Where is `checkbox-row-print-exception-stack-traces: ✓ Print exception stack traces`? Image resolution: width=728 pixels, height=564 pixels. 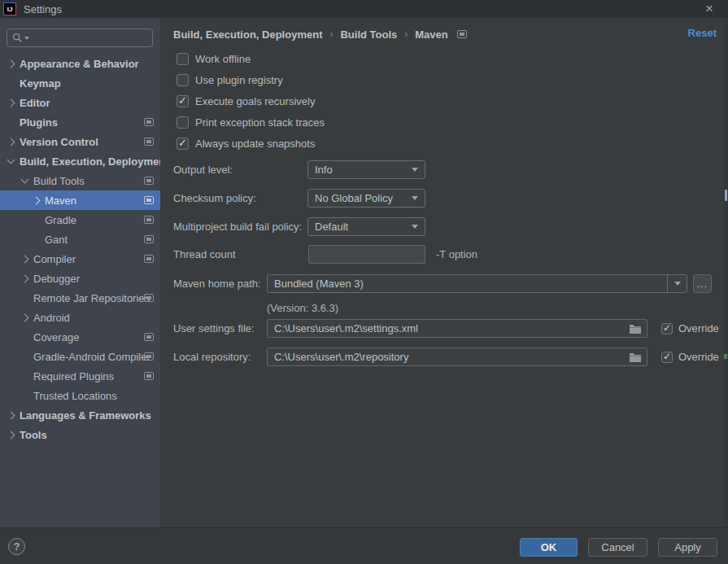
checkbox-row-print-exception-stack-traces: ✓ Print exception stack traces is located at coordinates (251, 122).